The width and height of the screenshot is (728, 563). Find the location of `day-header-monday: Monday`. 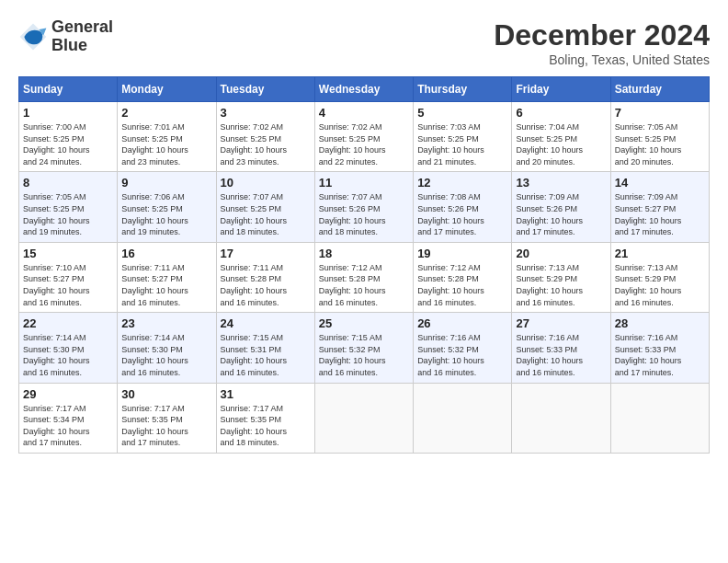

day-header-monday: Monday is located at coordinates (167, 90).